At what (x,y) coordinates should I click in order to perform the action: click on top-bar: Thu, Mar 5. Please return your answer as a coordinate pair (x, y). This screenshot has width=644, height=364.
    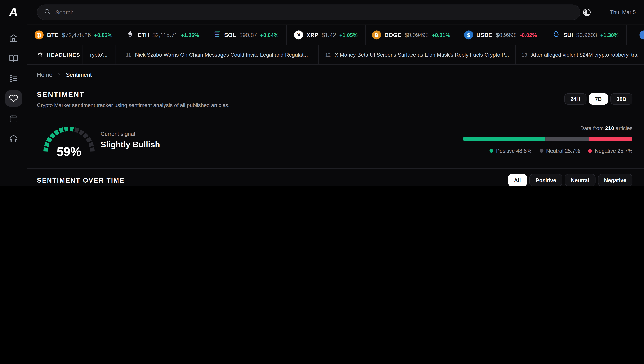
    Looking at the image, I should click on (336, 12).